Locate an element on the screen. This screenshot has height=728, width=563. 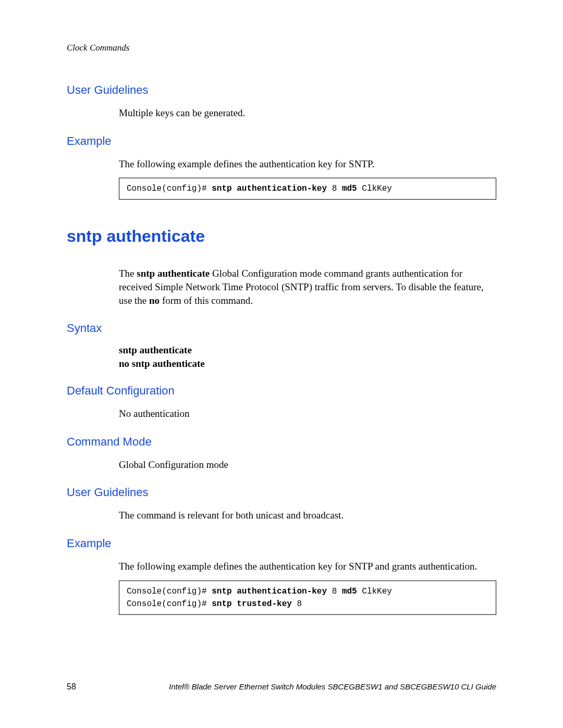
body-block: Global Configuration mode is located at coordinates (308, 465).